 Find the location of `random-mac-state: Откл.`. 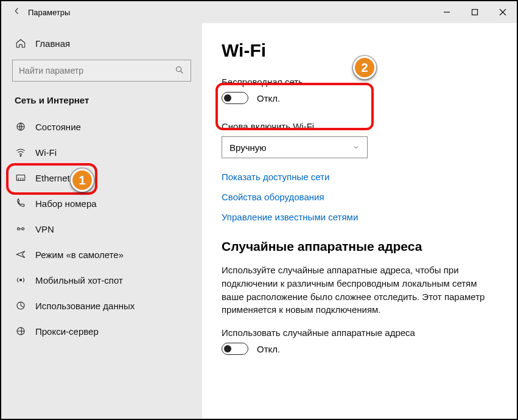

random-mac-state: Откл. is located at coordinates (268, 349).